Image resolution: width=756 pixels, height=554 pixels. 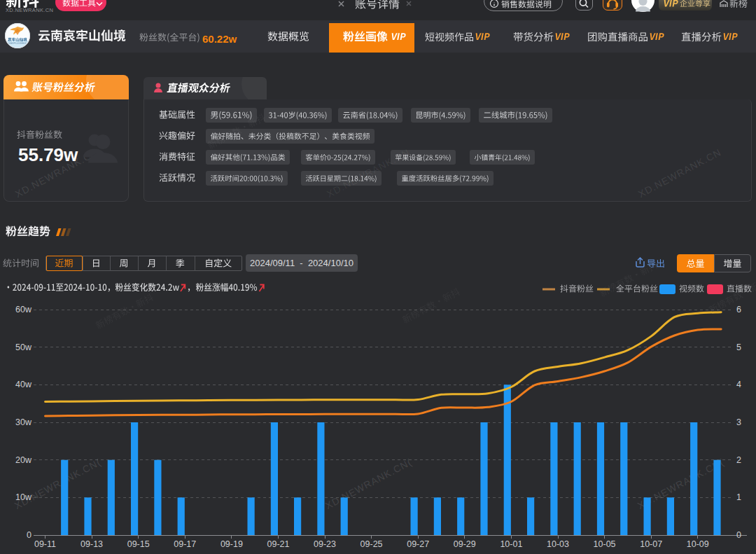 I want to click on svg-text: 09-25, so click(x=372, y=544).